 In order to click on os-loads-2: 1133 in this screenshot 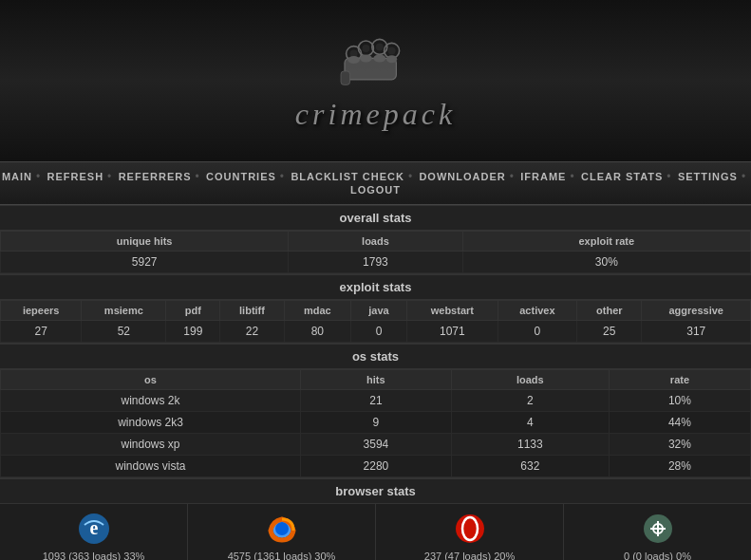, I will do `click(530, 444)`.